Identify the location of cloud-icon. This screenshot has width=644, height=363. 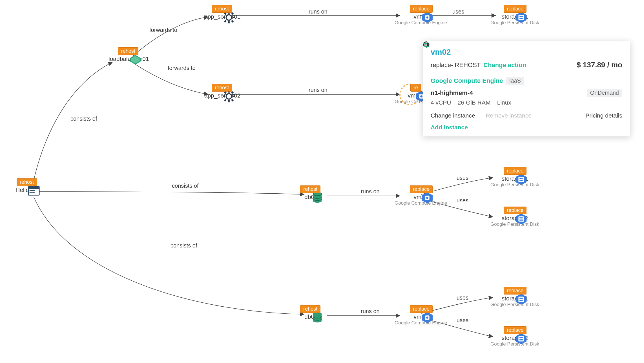
(426, 44).